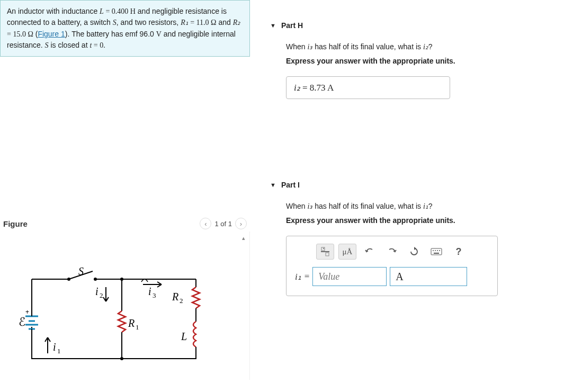  Describe the element at coordinates (155, 296) in the screenshot. I see `svg-text: 3` at that location.